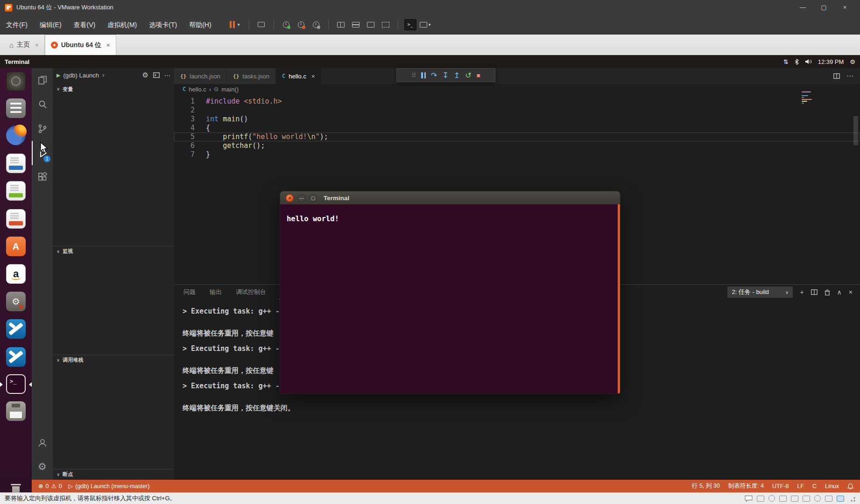  Describe the element at coordinates (827, 292) in the screenshot. I see `kill-terminal-icon` at that location.